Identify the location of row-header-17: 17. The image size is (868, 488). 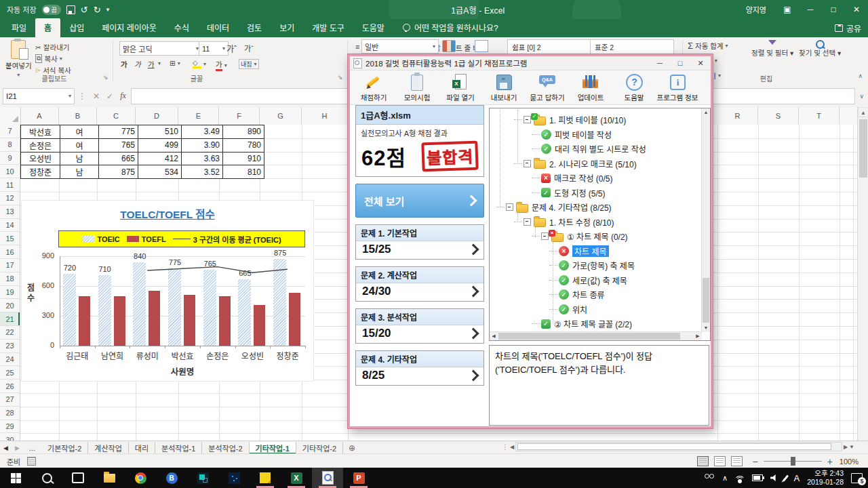
(10, 266).